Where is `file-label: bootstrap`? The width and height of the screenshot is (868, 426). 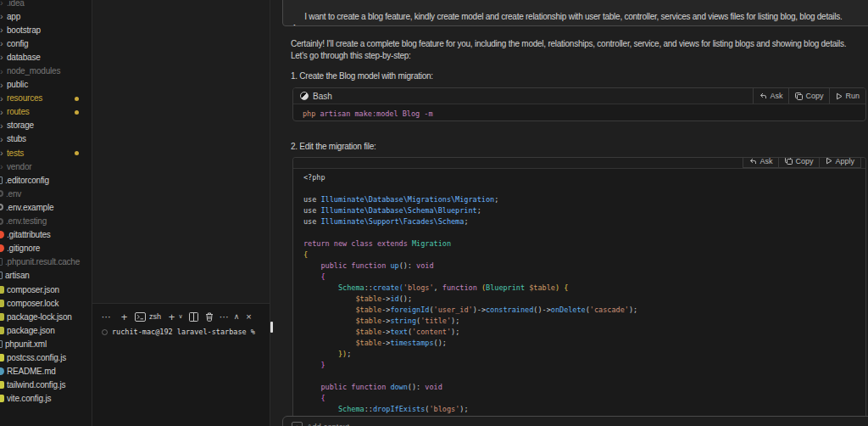
file-label: bootstrap is located at coordinates (24, 31).